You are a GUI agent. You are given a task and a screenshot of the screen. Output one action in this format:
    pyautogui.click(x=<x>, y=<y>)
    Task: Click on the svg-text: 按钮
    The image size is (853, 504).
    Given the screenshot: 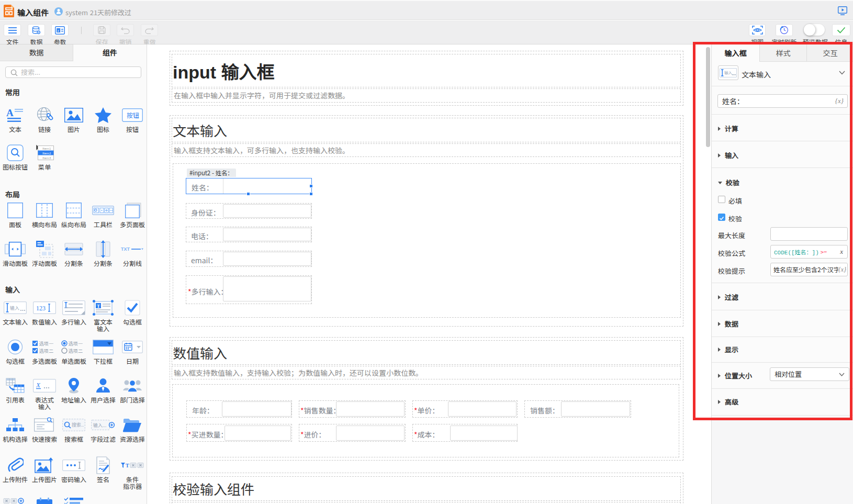 What is the action you would take?
    pyautogui.click(x=133, y=115)
    